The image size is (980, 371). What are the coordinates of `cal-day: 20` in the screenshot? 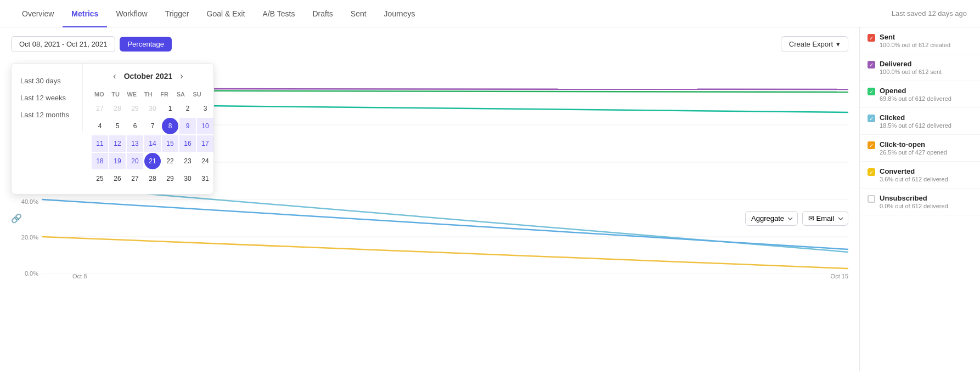 It's located at (135, 161).